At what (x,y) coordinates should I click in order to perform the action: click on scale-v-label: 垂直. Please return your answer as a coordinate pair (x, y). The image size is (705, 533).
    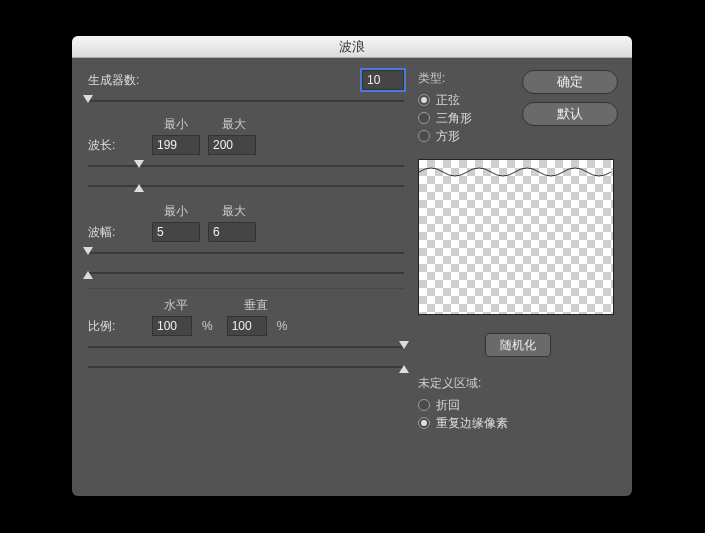
    Looking at the image, I should click on (256, 306).